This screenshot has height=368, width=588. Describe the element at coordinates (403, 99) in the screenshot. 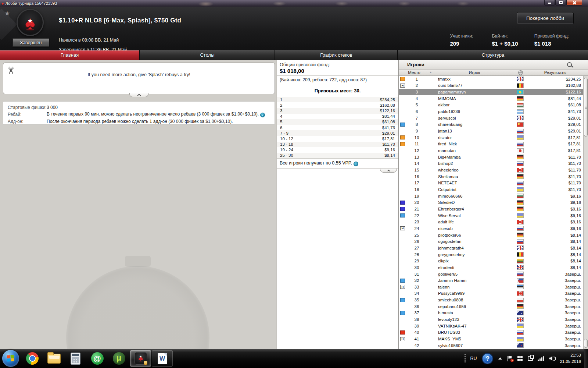

I see `badge-placeholder` at that location.